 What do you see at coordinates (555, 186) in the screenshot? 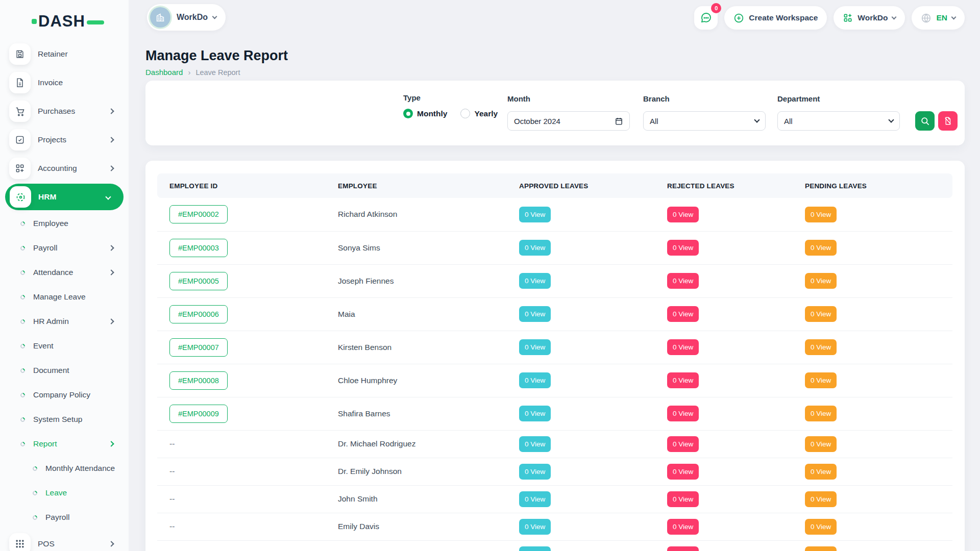
I see `table-header-row: EMPLOYEE IDEMPLOYEEAPPROVED LEAVESREJECT…` at bounding box center [555, 186].